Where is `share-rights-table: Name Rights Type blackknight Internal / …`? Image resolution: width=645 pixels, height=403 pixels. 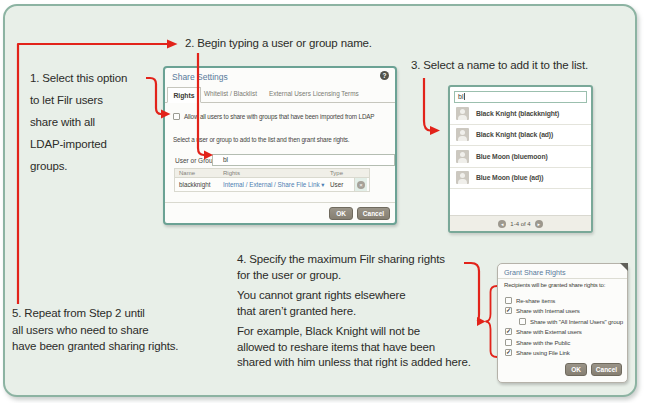
share-rights-table: Name Rights Type blackknight Internal / … is located at coordinates (272, 180).